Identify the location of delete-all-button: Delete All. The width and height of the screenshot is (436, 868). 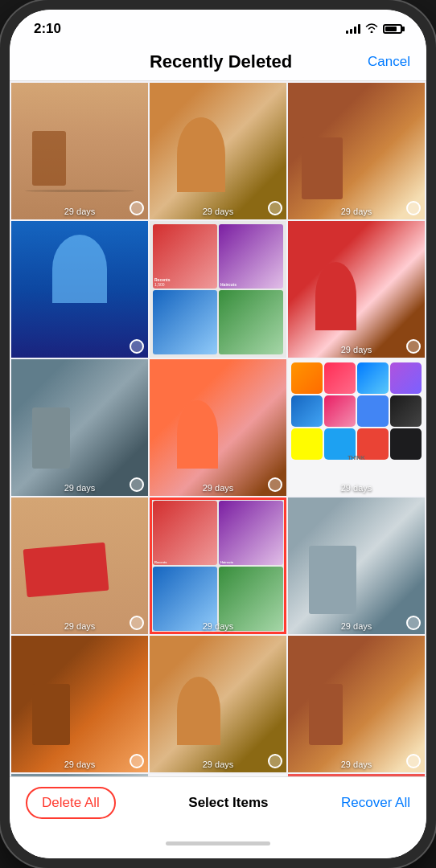
(71, 803).